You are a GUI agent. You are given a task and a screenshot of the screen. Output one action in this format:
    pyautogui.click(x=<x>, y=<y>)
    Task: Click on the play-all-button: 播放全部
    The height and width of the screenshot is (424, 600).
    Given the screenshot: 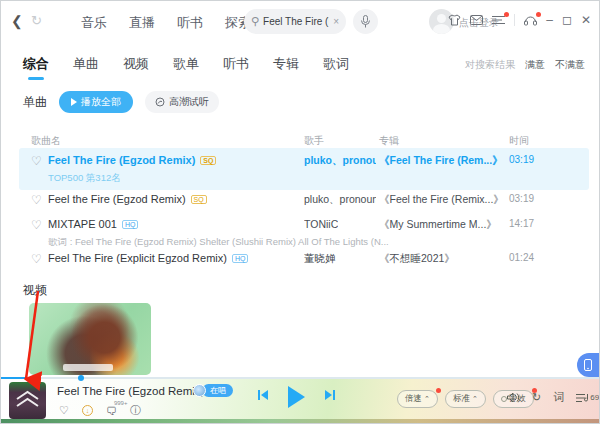 What is the action you would take?
    pyautogui.click(x=96, y=102)
    